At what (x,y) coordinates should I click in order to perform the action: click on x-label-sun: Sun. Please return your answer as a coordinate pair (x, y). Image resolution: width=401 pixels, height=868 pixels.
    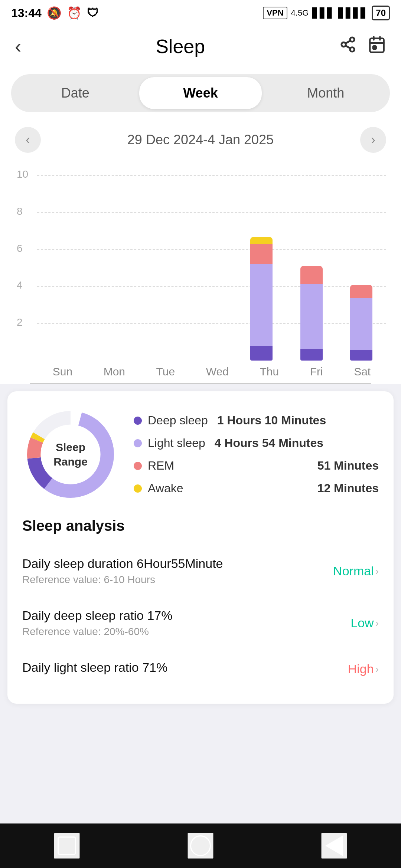
    Looking at the image, I should click on (62, 372).